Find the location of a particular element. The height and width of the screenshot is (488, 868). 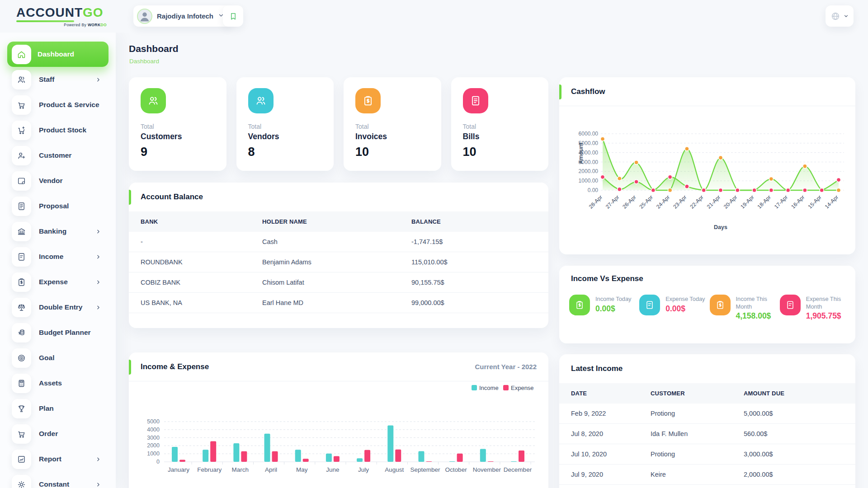

sidebar-item-proposal: Proposal is located at coordinates (58, 206).